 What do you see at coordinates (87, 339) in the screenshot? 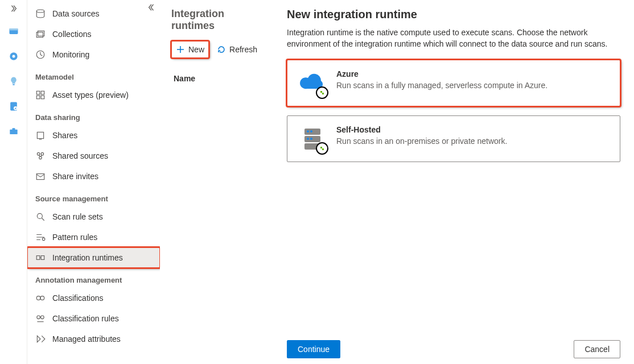
I see `nav-label: Managed attributes` at bounding box center [87, 339].